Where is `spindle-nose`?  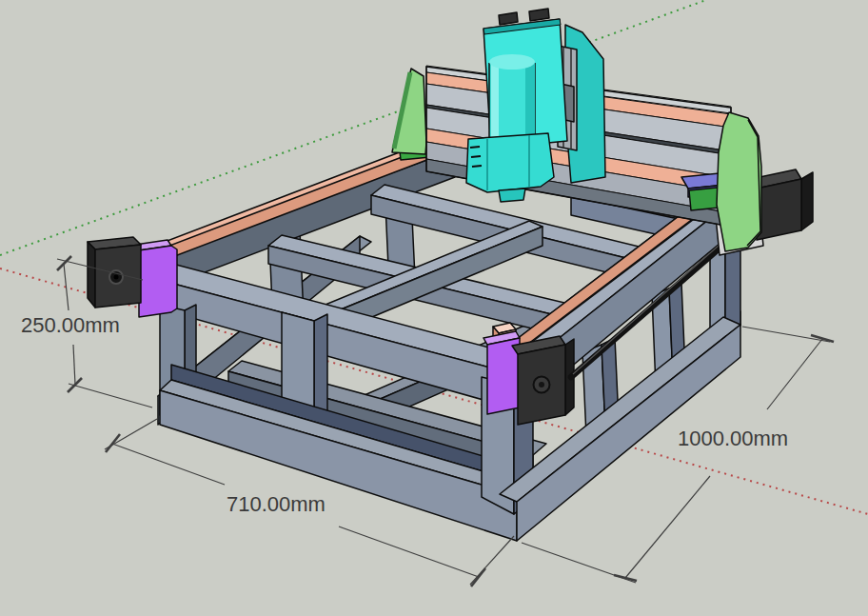 spindle-nose is located at coordinates (512, 195).